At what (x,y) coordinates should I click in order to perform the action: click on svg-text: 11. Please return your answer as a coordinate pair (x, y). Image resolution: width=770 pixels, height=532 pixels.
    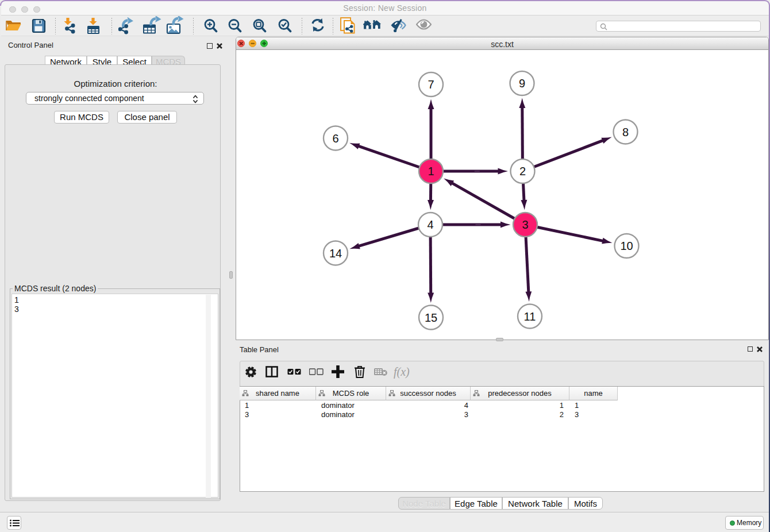
    Looking at the image, I should click on (530, 317).